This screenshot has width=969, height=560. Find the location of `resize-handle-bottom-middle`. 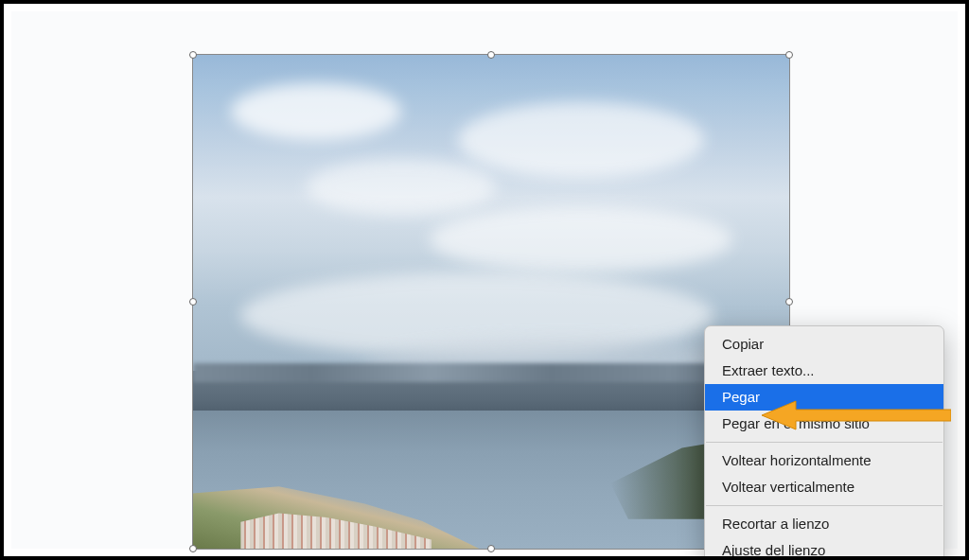

resize-handle-bottom-middle is located at coordinates (491, 549).